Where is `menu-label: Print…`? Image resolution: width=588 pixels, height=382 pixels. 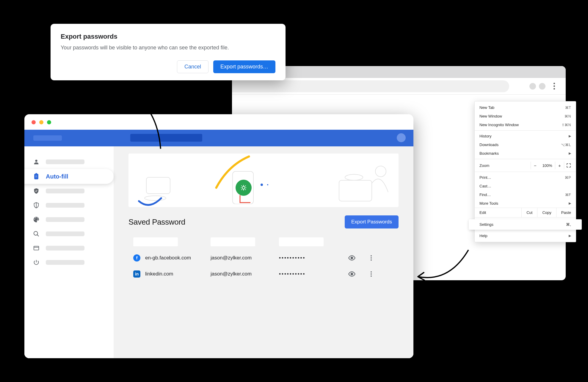
menu-label: Print… is located at coordinates (485, 177).